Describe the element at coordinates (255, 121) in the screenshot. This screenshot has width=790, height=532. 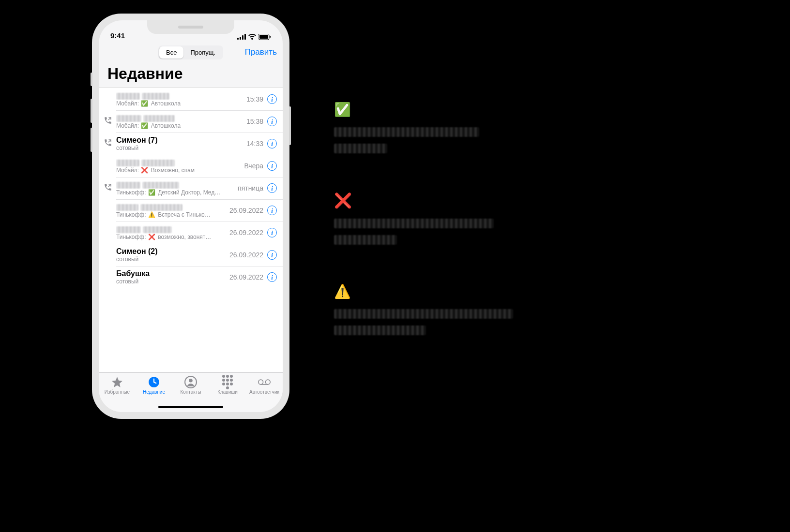
I see `call-time: 15:38` at that location.